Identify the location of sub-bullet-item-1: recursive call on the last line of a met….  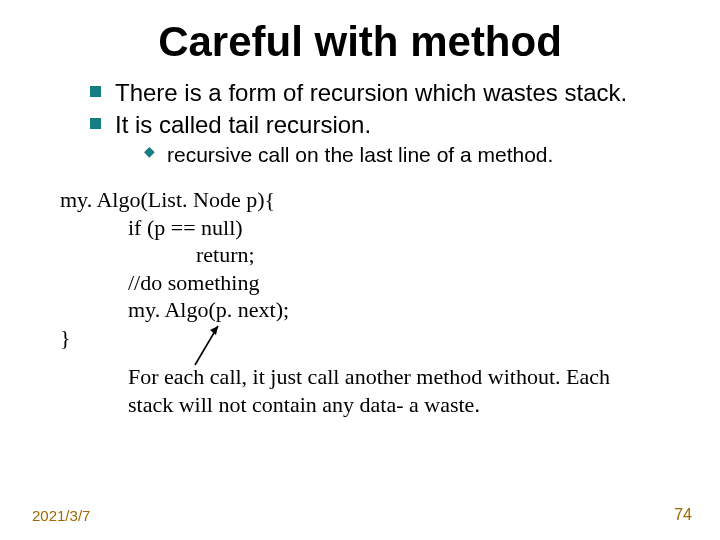
(413, 155).